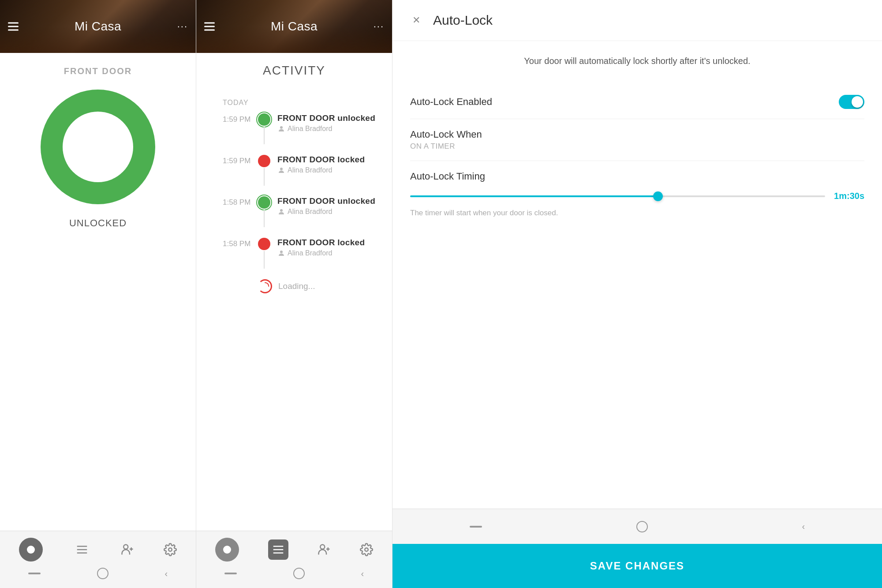  Describe the element at coordinates (294, 26) in the screenshot. I see `middle-header-title: Mi Casa` at that location.